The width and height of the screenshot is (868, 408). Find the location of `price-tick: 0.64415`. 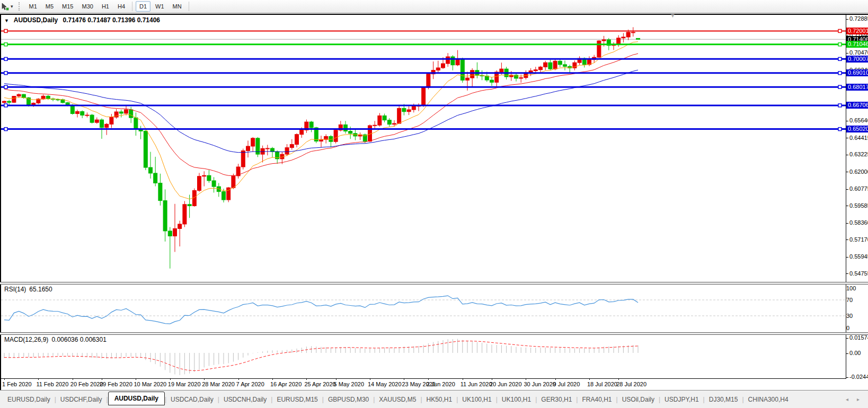

price-tick: 0.64415 is located at coordinates (857, 138).